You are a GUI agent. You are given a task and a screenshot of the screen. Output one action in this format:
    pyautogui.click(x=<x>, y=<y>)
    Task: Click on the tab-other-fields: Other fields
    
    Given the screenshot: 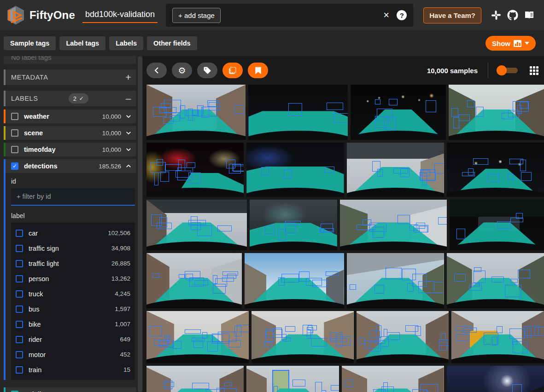 What is the action you would take?
    pyautogui.click(x=172, y=43)
    